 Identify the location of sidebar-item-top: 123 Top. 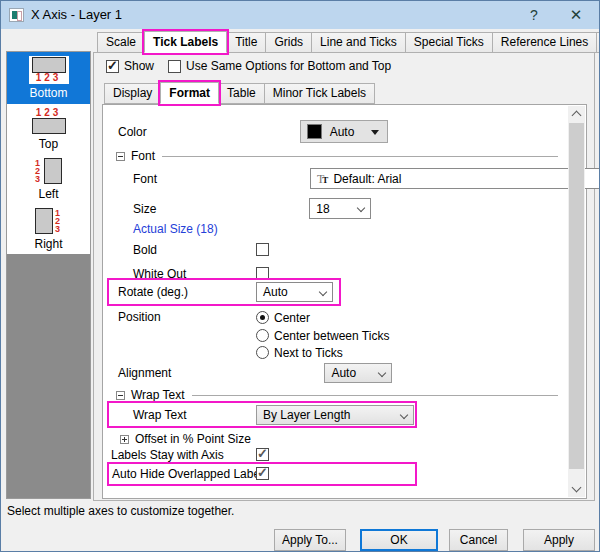
(48, 129).